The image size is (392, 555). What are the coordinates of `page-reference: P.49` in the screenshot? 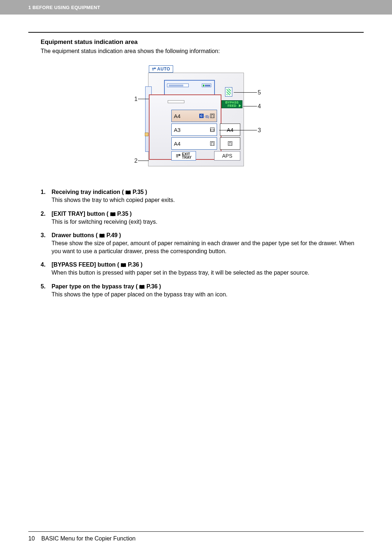 It's located at (112, 235).